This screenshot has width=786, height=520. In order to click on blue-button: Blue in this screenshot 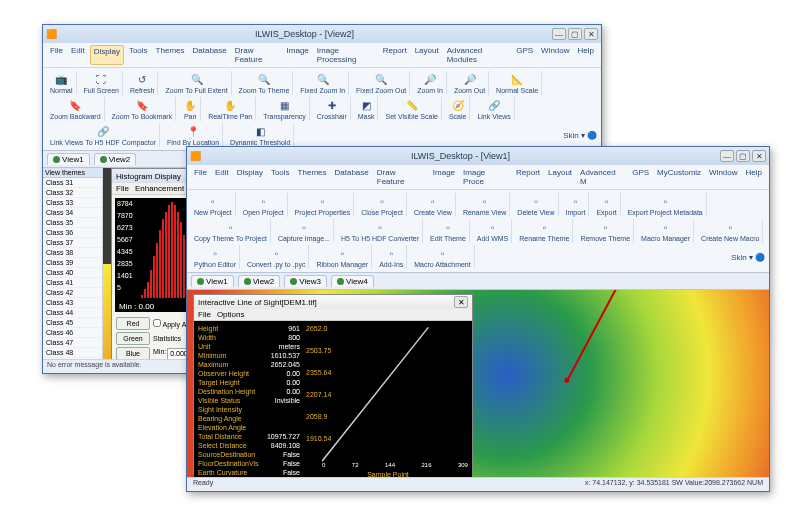, I will do `click(133, 353)`.